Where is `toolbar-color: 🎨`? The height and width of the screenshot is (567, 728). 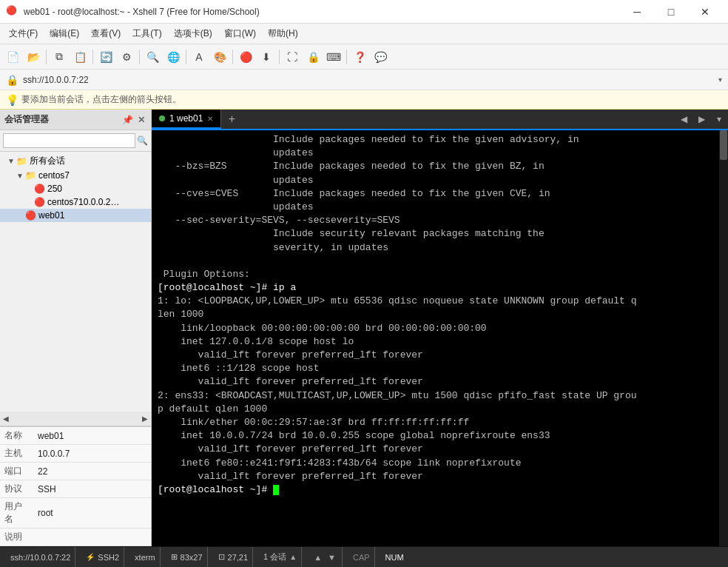 toolbar-color: 🎨 is located at coordinates (220, 57).